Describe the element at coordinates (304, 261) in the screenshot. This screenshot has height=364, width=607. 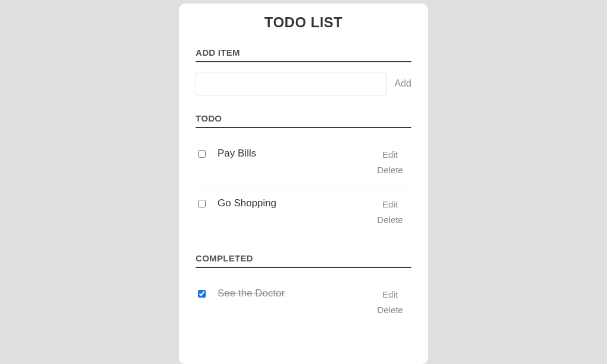
I see `completed-header: COMPLETED` at that location.